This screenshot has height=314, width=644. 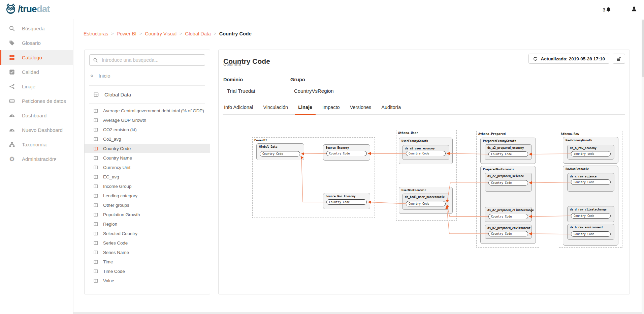 I want to click on breadcrumb-link-country-visual: Country Visual, so click(x=161, y=34).